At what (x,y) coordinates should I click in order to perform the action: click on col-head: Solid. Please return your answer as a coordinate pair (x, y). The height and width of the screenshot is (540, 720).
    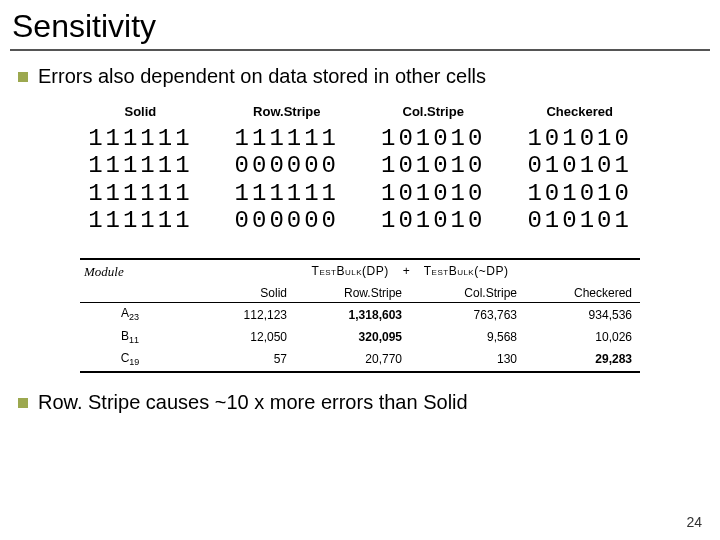
    Looking at the image, I should click on (238, 293).